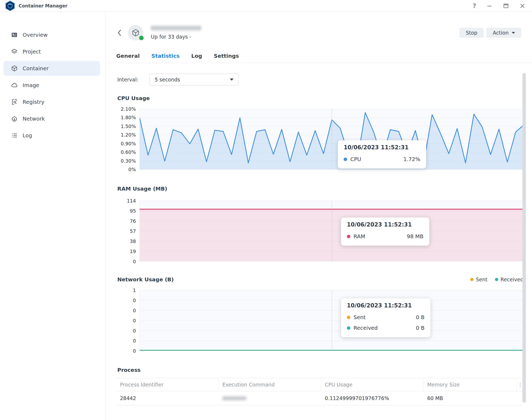 This screenshot has width=532, height=420. What do you see at coordinates (14, 35) in the screenshot?
I see `overview-icon` at bounding box center [14, 35].